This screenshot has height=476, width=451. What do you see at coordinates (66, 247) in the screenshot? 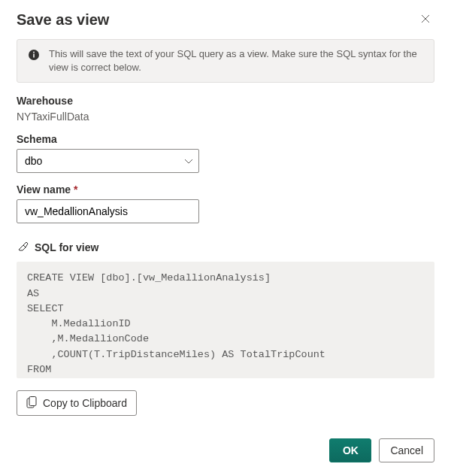
I see `sql-label: SQL for view` at bounding box center [66, 247].